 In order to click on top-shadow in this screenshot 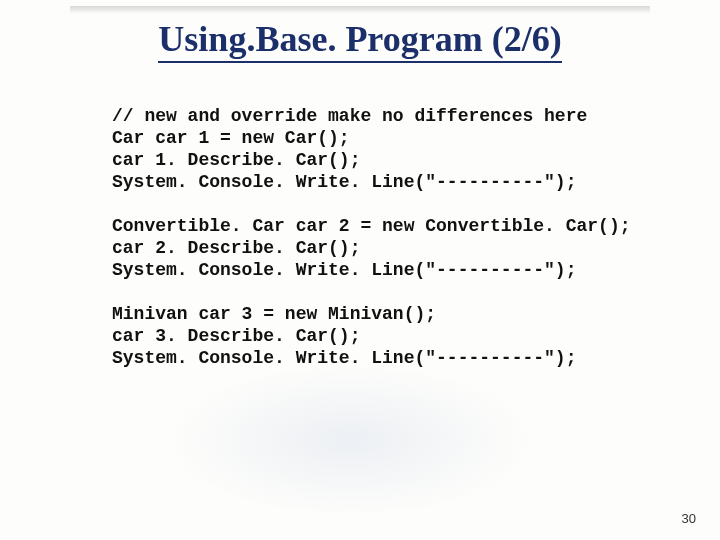, I will do `click(360, 10)`.